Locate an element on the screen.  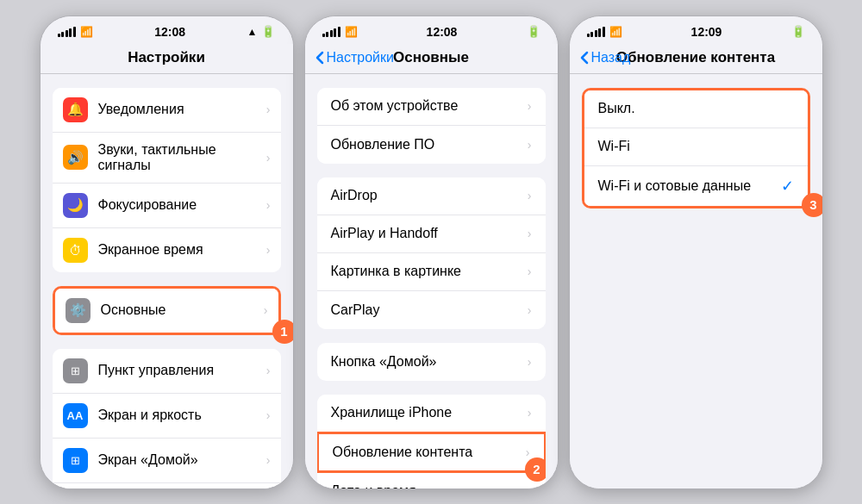
phone2-group1: Об этом устройстве › Обновление ПО › is located at coordinates (431, 126).